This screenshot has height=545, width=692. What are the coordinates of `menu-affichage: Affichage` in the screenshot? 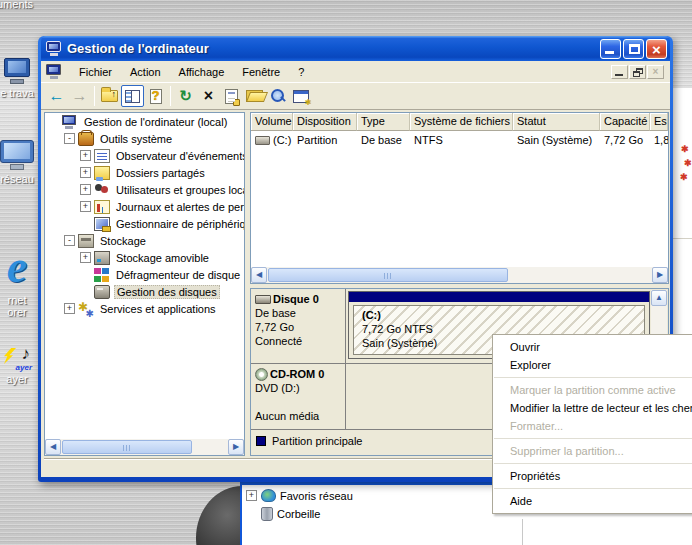 It's located at (202, 72).